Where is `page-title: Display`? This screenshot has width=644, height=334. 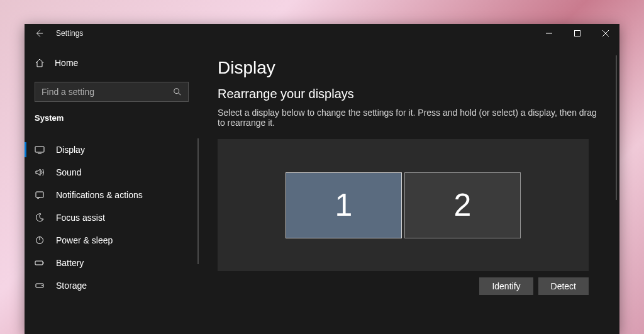
page-title: Display is located at coordinates (409, 68).